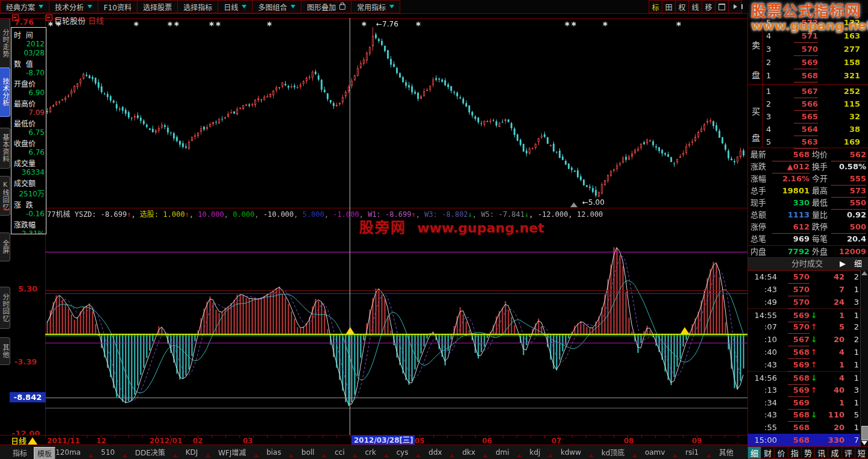 This screenshot has width=868, height=459. Describe the element at coordinates (843, 264) in the screenshot. I see `play-icon: ▶` at that location.